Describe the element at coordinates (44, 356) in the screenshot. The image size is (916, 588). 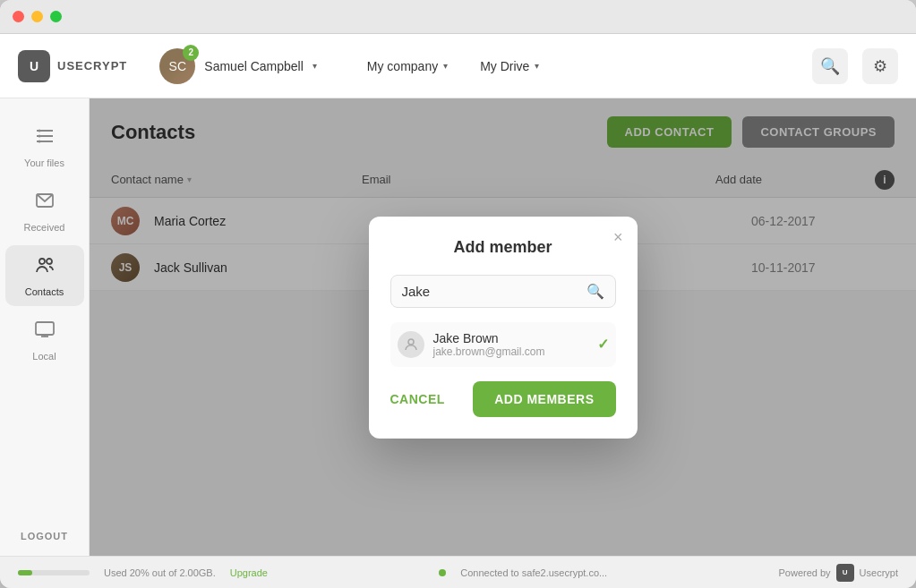
I see `sidebar-label-local: Local` at that location.